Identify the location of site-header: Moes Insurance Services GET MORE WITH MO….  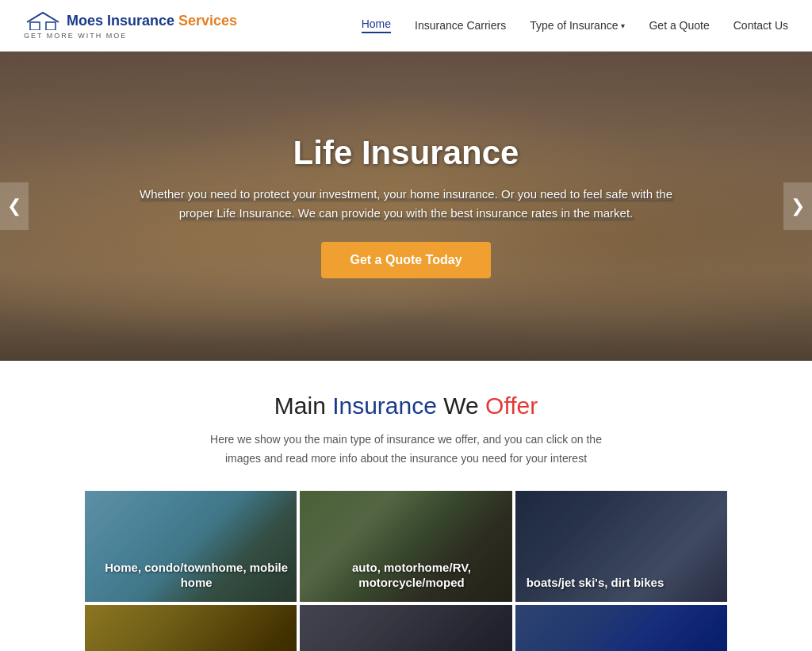
(406, 25).